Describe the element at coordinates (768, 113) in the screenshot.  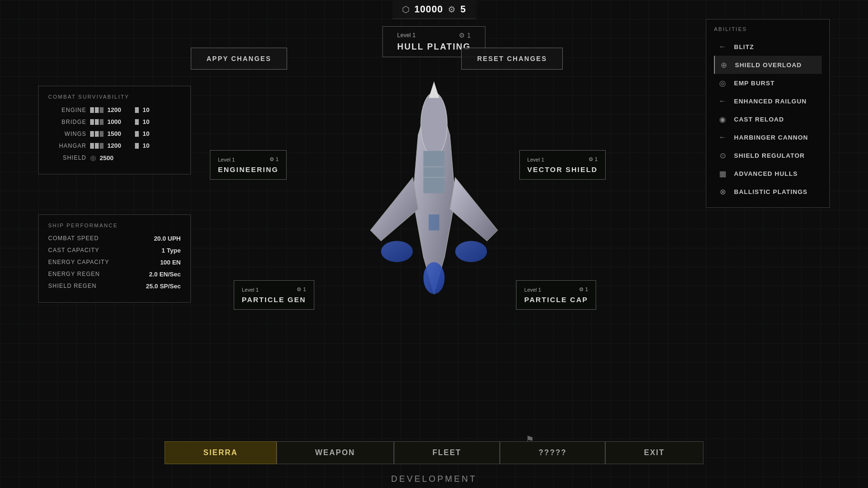
I see `abilities-panel: ABILITIES ← BLITZ ⊕ SHIELD OVERLOAD ◎ EM…` at that location.